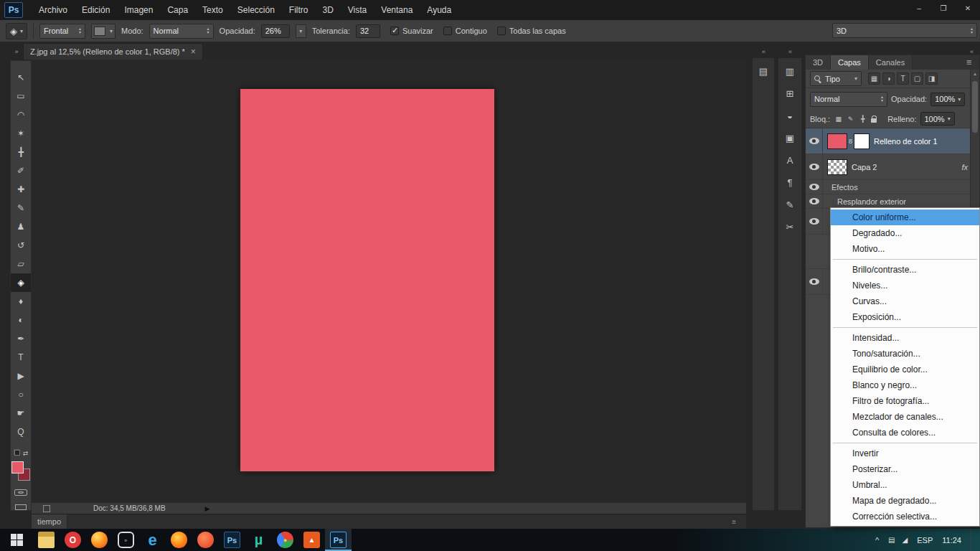  Describe the element at coordinates (301, 32) in the screenshot. I see `opacity-dropdown-button` at that location.